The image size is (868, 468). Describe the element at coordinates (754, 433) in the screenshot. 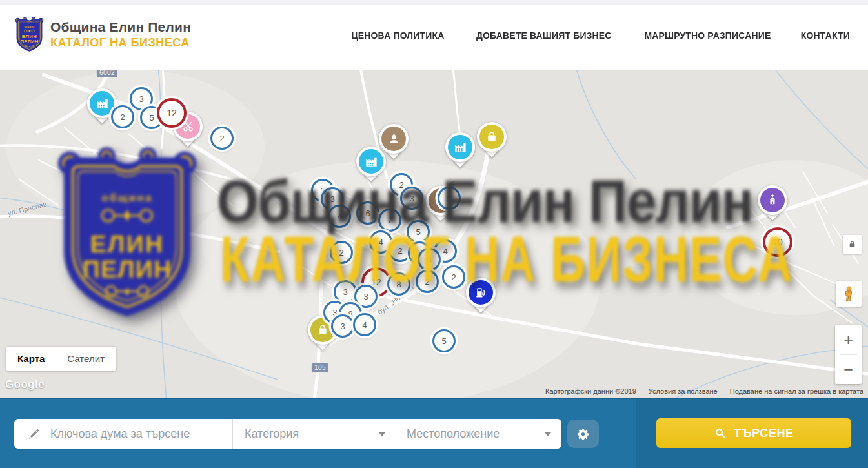

I see `search-button: ТЪРСЕНЕ` at that location.